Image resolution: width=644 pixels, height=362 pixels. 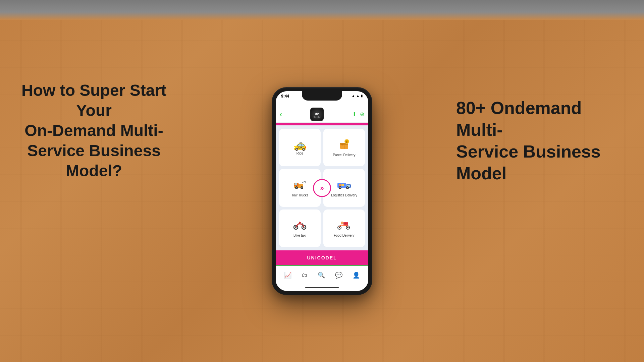 I want to click on right-line1: 80+ Ondemand Multi-, so click(x=519, y=119).